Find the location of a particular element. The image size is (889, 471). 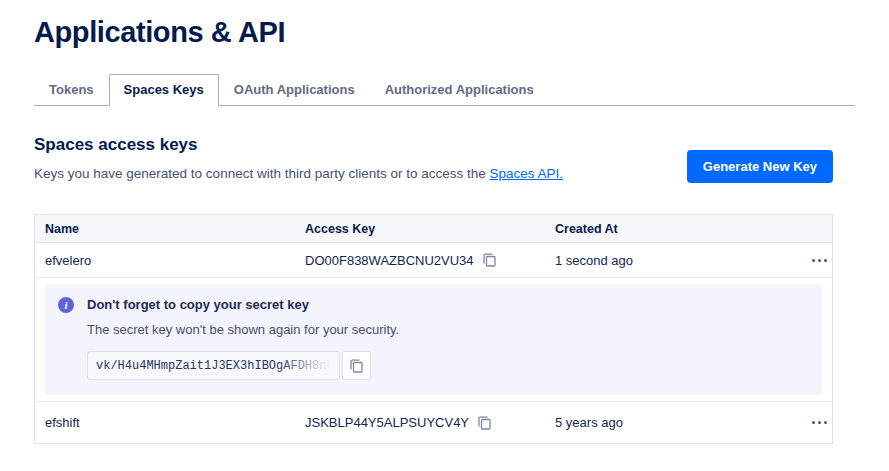

key-name: efshift is located at coordinates (165, 422).